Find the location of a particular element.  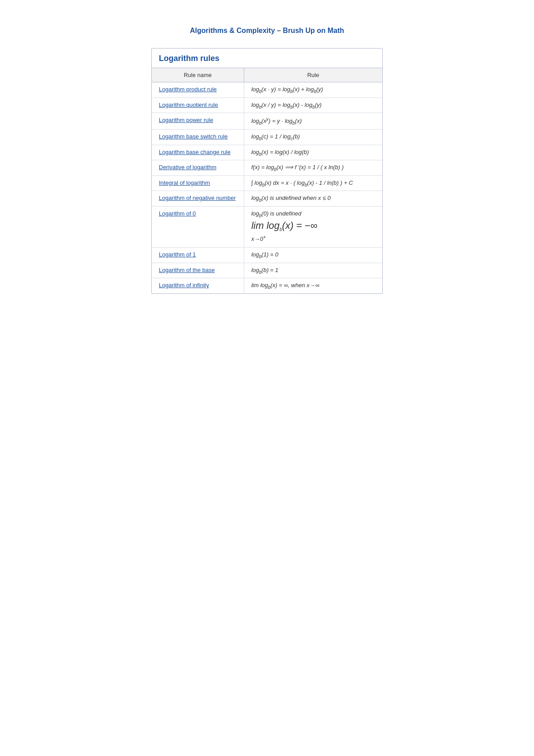

table-row: Logarithm product rulelogb(x · y) = logb… is located at coordinates (267, 90).